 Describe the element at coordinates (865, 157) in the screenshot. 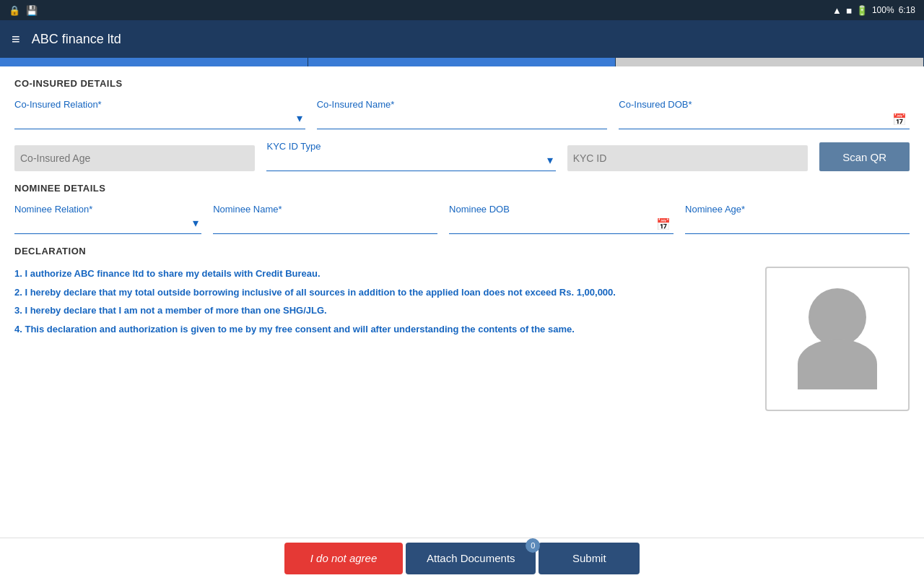

I see `scan-qr-container: Scan QR` at that location.